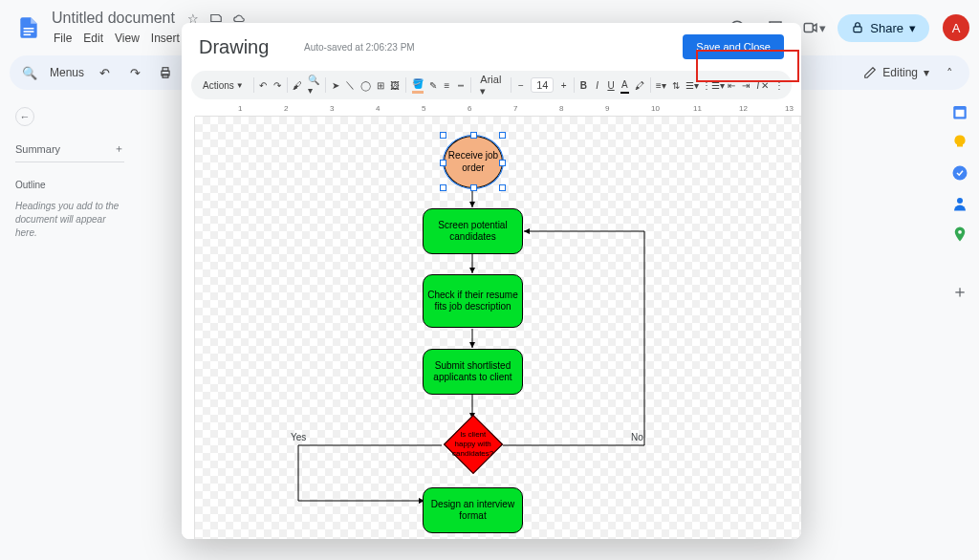 The height and width of the screenshot is (560, 979). Describe the element at coordinates (473, 162) in the screenshot. I see `flow-node-receive: Receive job order` at that location.